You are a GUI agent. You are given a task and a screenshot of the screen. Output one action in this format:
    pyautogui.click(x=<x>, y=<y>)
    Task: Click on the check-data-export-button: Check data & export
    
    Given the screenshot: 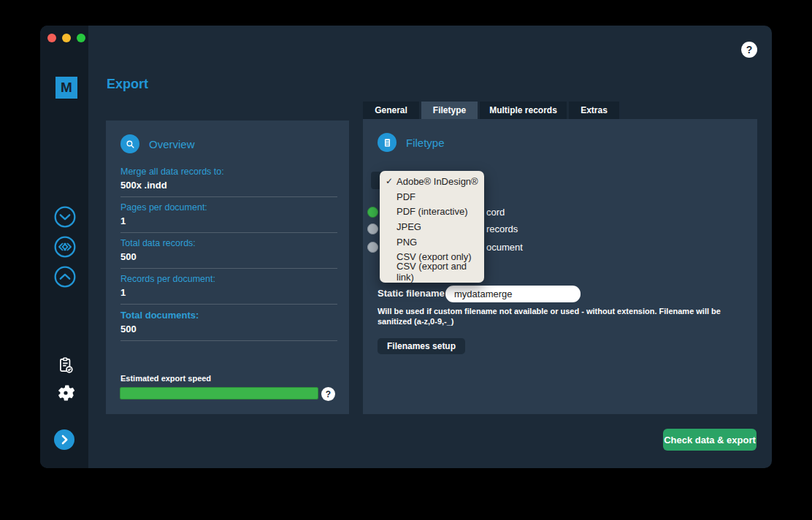 What is the action you would take?
    pyautogui.click(x=710, y=440)
    